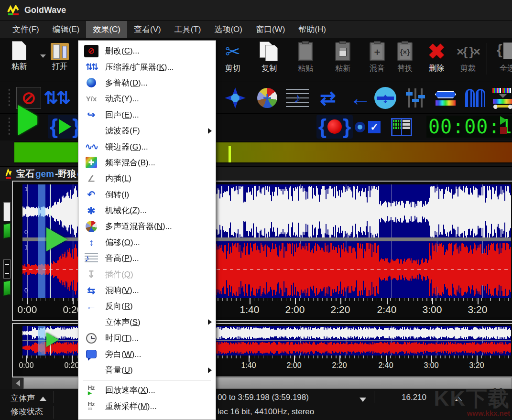 This screenshot has height=420, width=512. I want to click on toolbar-button-8: ×{ }×剪裁, so click(468, 57).